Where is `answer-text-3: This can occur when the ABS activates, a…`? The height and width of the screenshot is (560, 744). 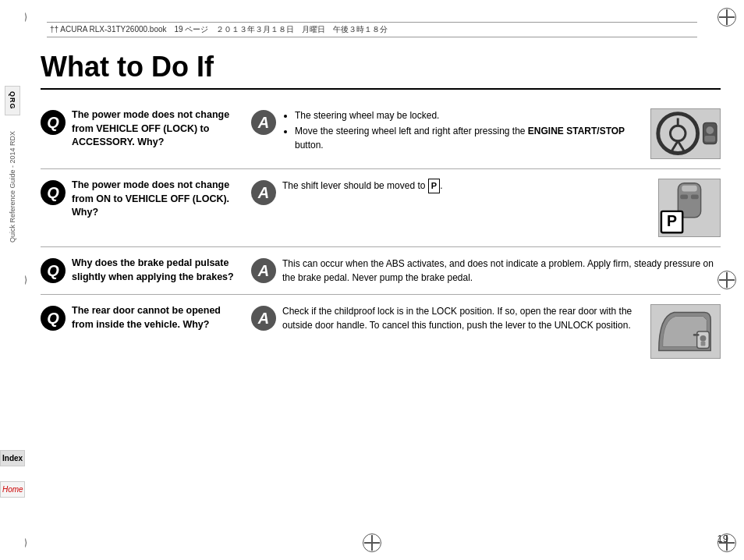 answer-text-3: This can occur when the ABS activates, a… is located at coordinates (501, 271).